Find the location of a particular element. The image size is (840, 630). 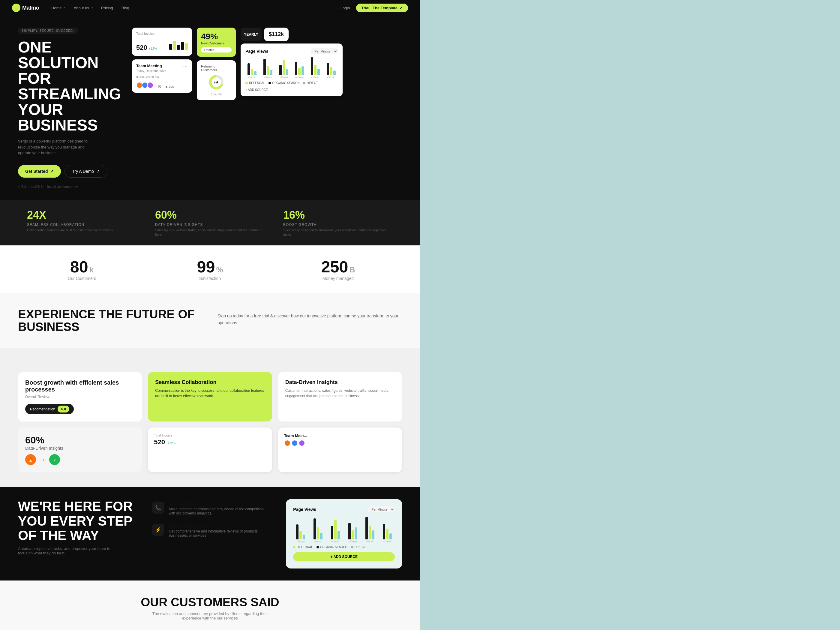

invoice-label: Total Invoice is located at coordinates (162, 33).